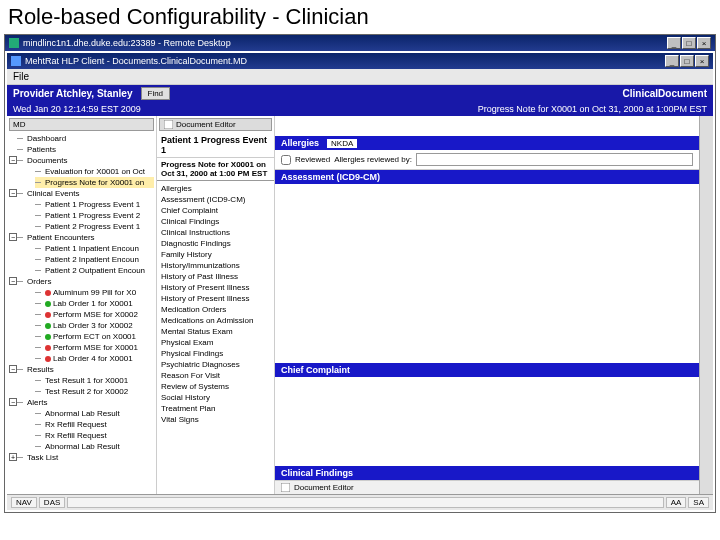 This screenshot has height=540, width=720. What do you see at coordinates (86, 172) in the screenshot?
I see `tree-documents: −Documents Evaluation for X0001 on Oct P…` at bounding box center [86, 172].